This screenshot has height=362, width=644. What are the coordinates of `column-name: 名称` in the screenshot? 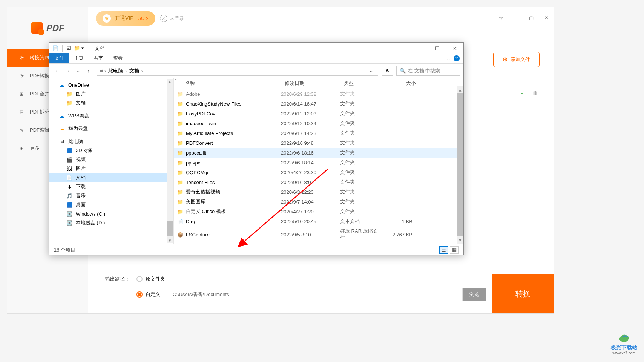 It's located at (230, 83).